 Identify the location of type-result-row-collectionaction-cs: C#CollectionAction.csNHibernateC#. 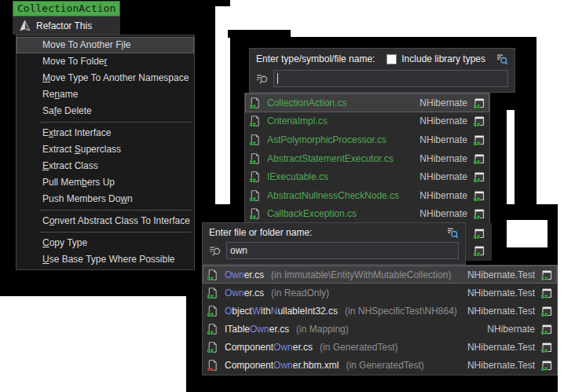
(368, 103).